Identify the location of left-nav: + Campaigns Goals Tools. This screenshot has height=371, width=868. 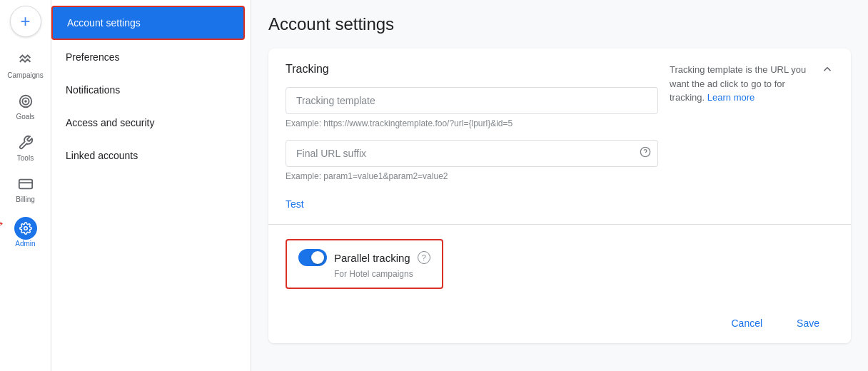
(26, 186).